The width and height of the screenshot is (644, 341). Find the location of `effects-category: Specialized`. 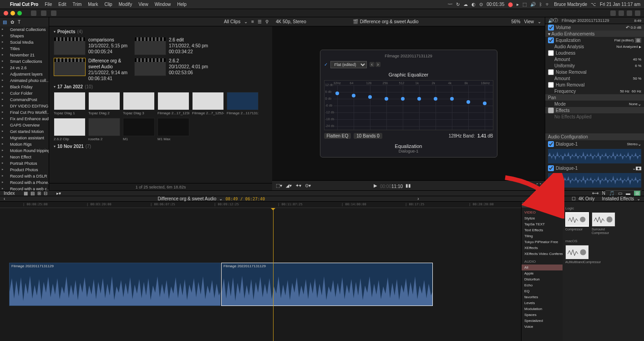

effects-category: Specialized is located at coordinates (542, 321).